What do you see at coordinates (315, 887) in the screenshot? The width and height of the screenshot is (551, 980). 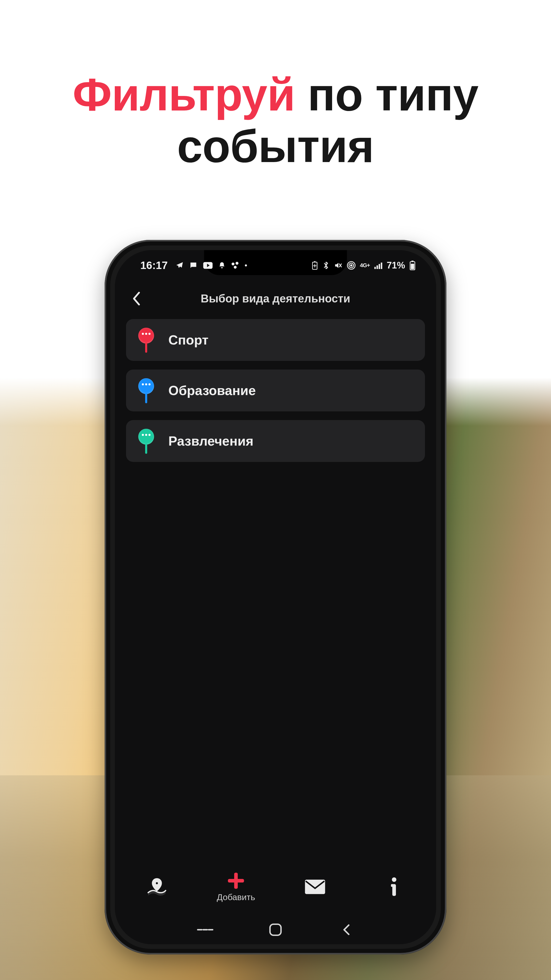 I see `mail-icon` at bounding box center [315, 887].